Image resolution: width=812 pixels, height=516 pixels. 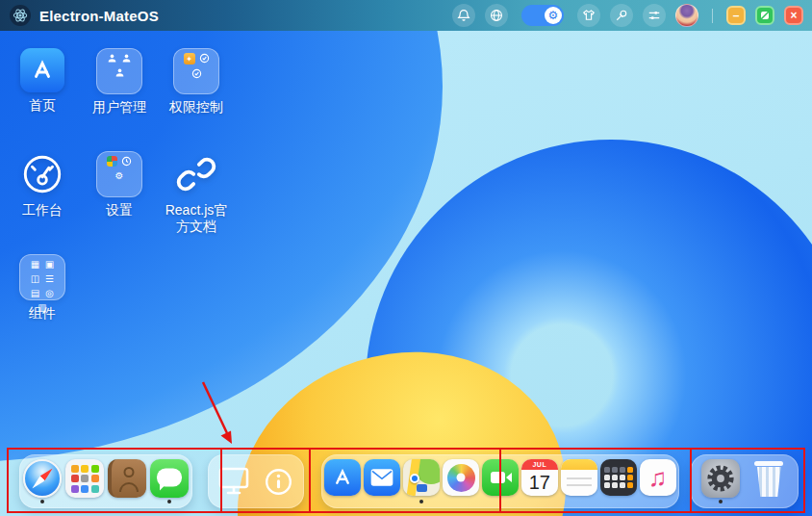 I want to click on folder-icon: ✦, so click(x=196, y=71).